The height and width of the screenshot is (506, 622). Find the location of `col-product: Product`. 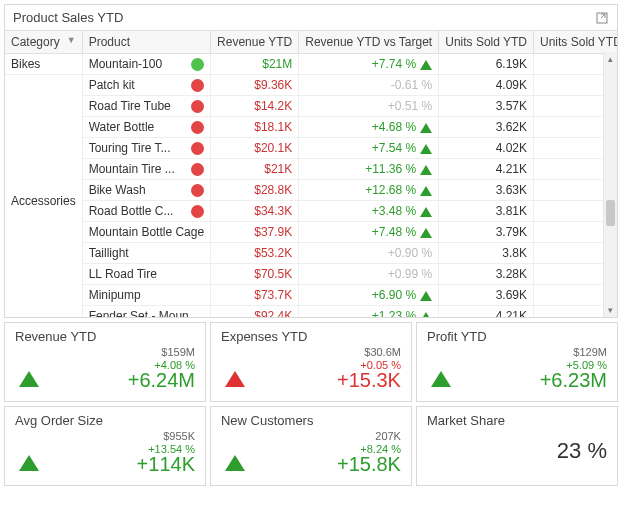

col-product: Product is located at coordinates (146, 42).